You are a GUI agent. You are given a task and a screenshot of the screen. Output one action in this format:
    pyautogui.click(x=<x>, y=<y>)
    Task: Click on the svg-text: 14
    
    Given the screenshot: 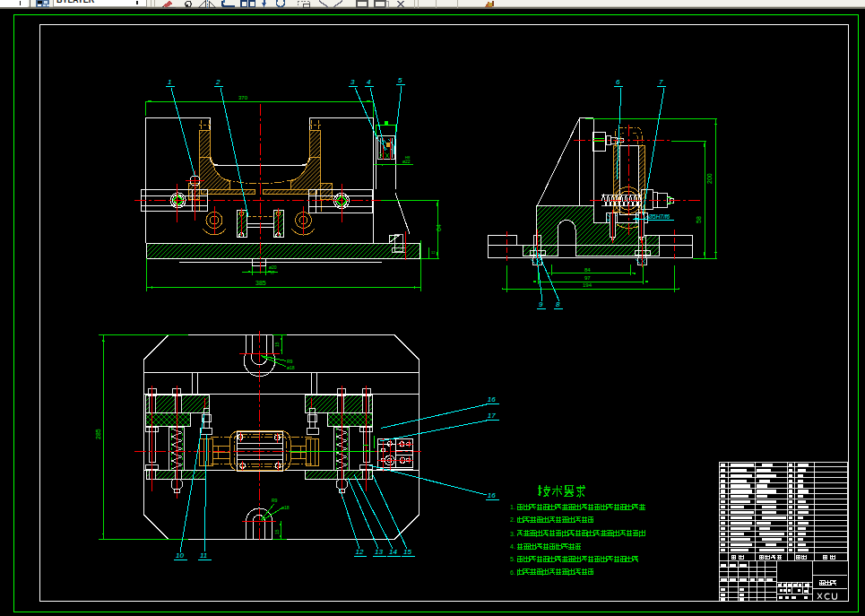 What is the action you would take?
    pyautogui.click(x=393, y=552)
    